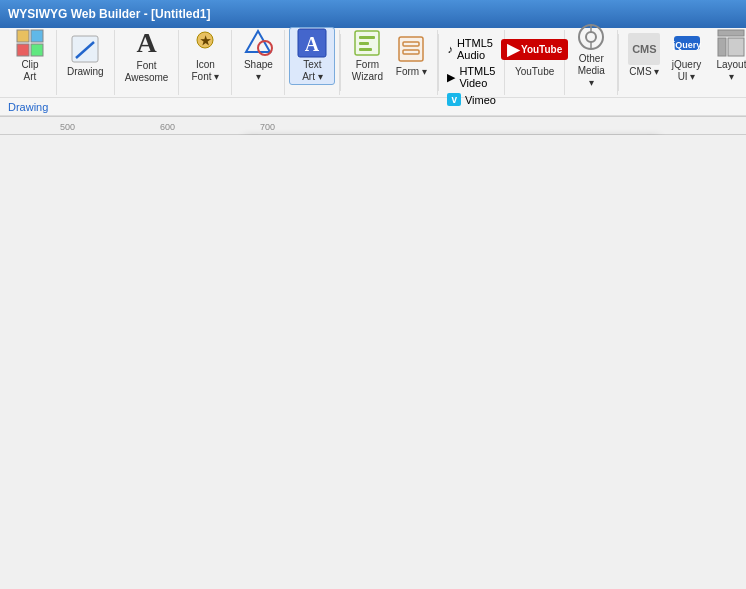 The image size is (746, 589). Describe the element at coordinates (727, 56) in the screenshot. I see `layout-button: Layout ▾` at that location.